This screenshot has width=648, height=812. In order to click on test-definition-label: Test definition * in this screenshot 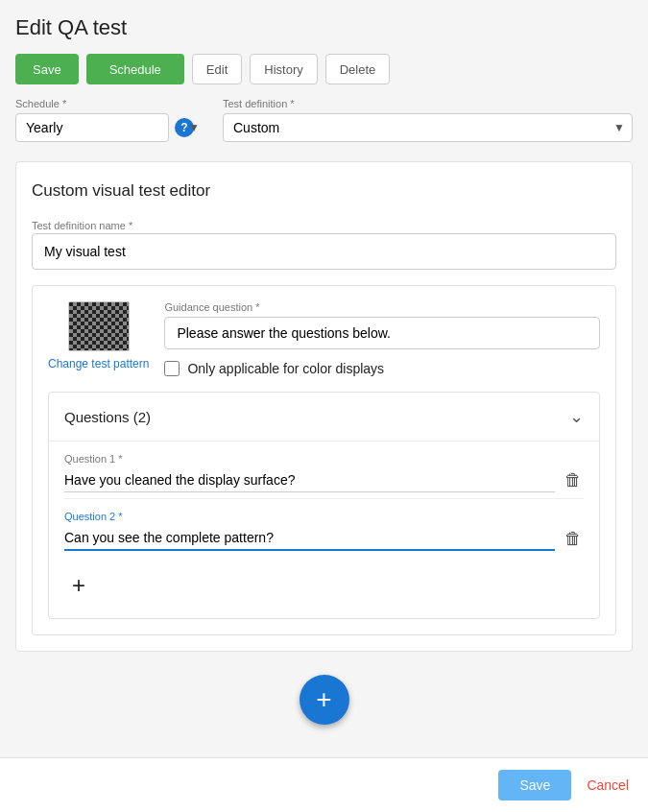, I will do `click(428, 104)`.